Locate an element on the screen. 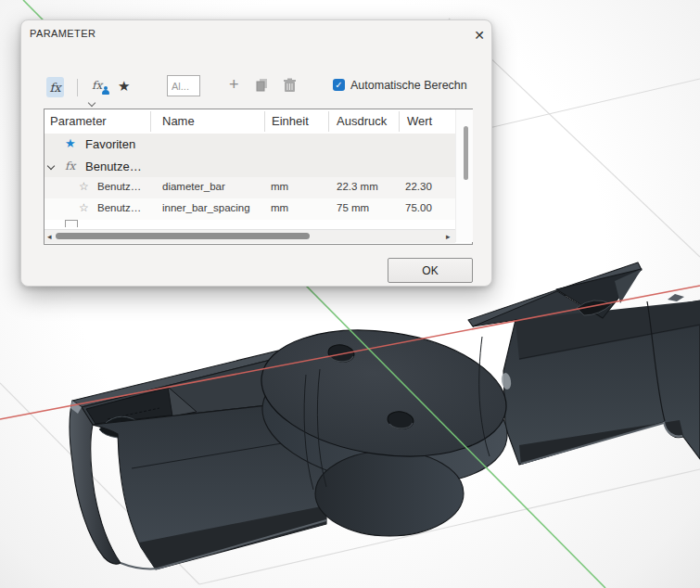 Image resolution: width=700 pixels, height=588 pixels. auto-compute-checkbox: ✓ is located at coordinates (339, 85).